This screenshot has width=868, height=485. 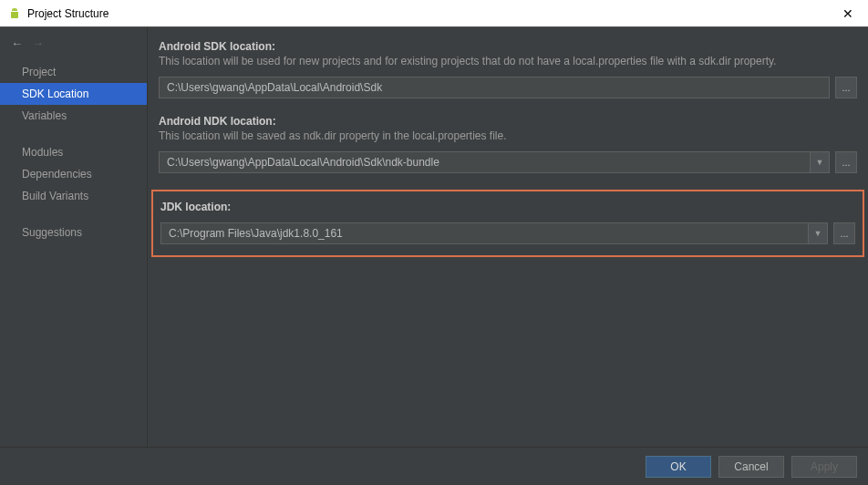 I want to click on ndk-browse-button: ..., so click(x=846, y=162).